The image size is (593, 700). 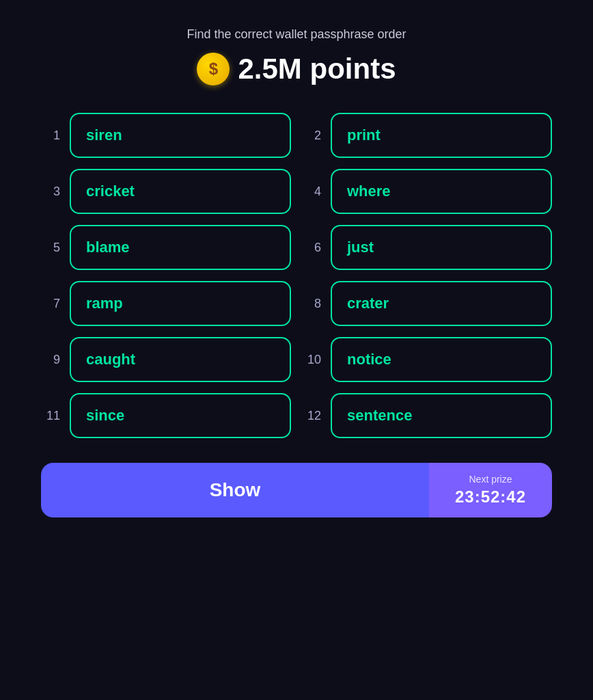 I want to click on show-button: Show, so click(x=235, y=490).